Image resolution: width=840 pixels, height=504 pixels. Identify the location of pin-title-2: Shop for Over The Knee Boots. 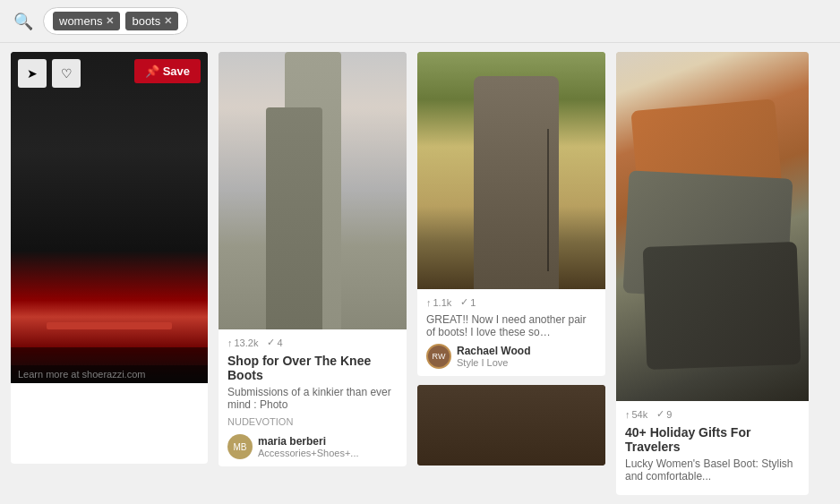
(313, 368).